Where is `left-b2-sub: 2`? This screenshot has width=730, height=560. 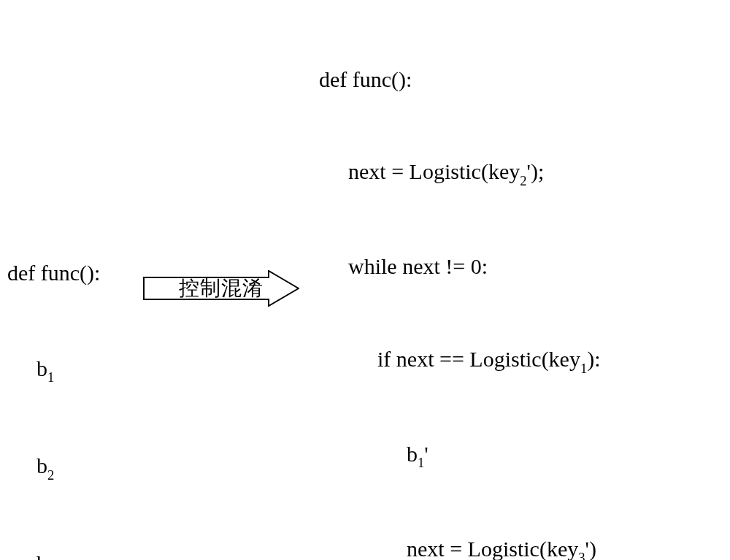
left-b2-sub: 2 is located at coordinates (51, 475).